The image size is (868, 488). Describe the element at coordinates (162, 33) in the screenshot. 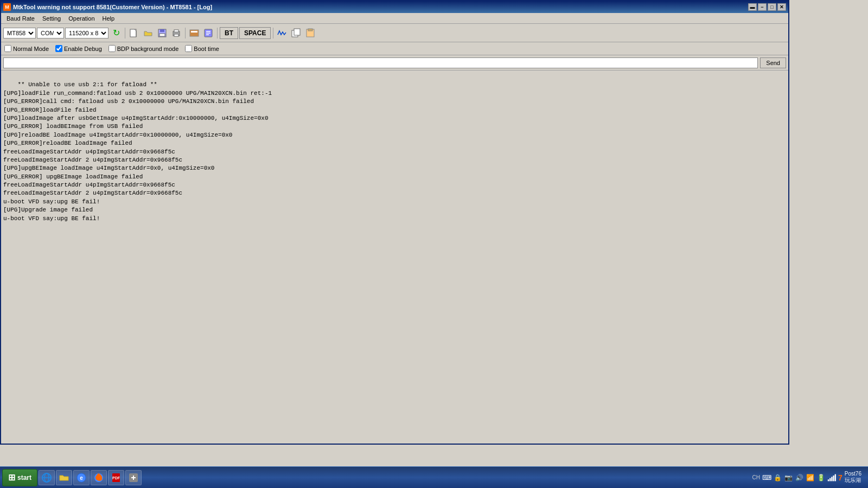

I see `save-button` at that location.